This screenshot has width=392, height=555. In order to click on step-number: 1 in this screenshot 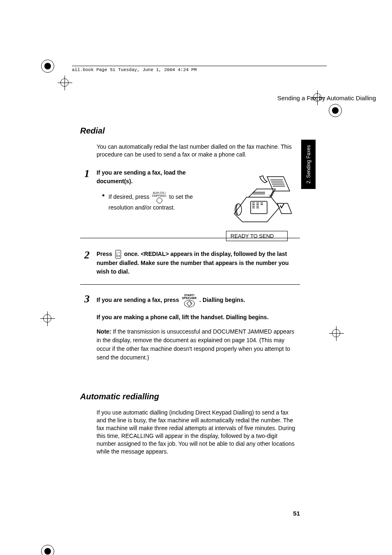, I will do `click(90, 174)`.